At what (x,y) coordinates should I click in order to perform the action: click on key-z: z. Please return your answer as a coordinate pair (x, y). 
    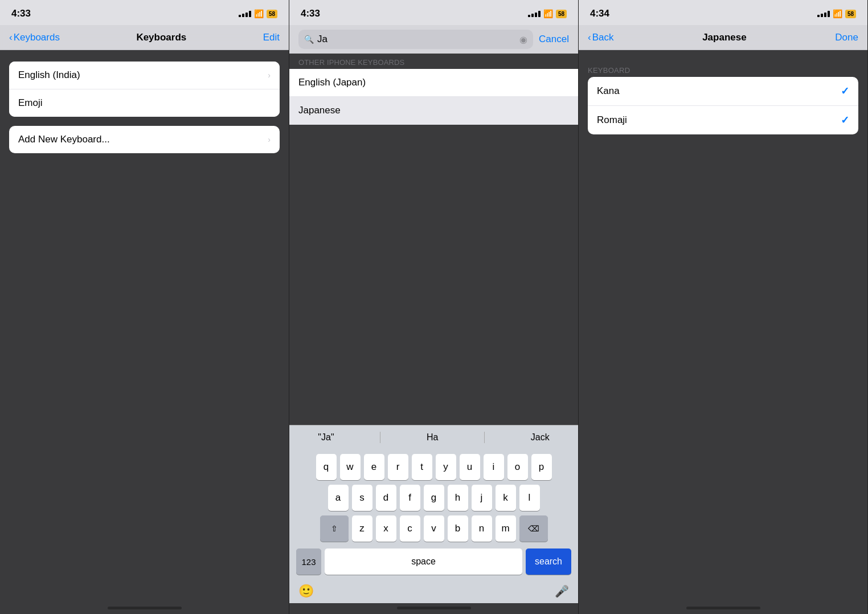
    Looking at the image, I should click on (362, 529).